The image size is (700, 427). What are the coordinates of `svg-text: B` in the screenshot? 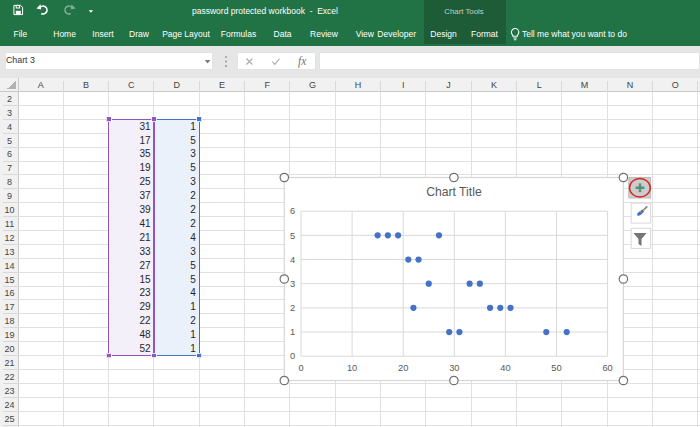 It's located at (86, 85).